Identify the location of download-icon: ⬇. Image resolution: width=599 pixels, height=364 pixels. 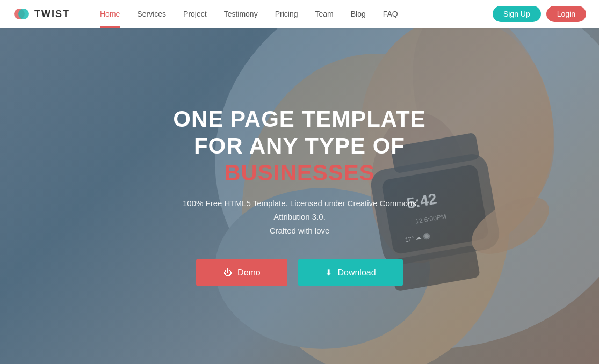
(329, 273).